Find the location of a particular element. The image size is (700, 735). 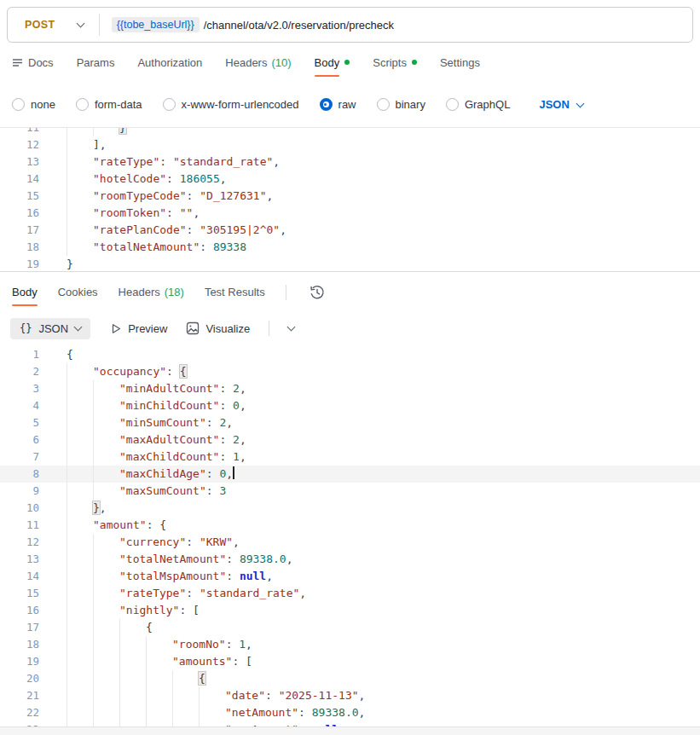

method-selector: POST is located at coordinates (53, 25).